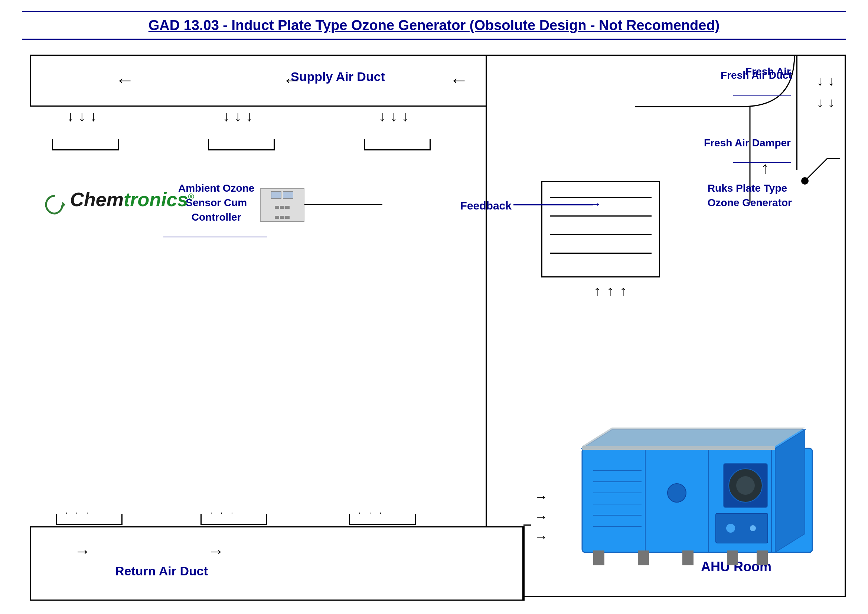  I want to click on ozone-gen-label: Ruks Plate Type Ozone Generator, so click(750, 195).